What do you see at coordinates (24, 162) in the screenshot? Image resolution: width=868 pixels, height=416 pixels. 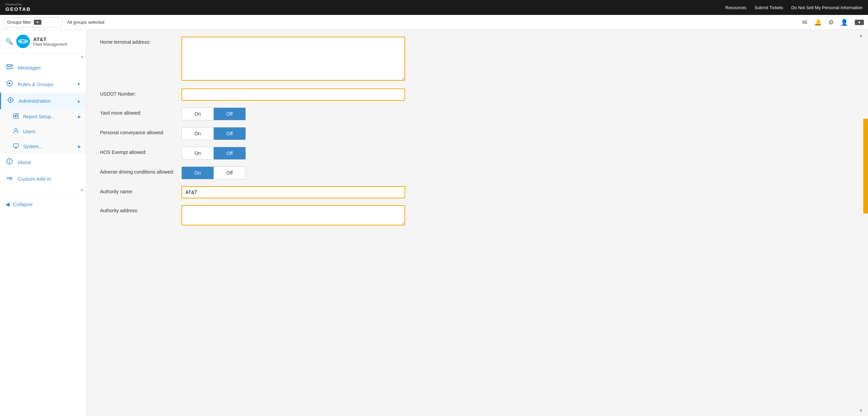 I see `about-label: About` at bounding box center [24, 162].